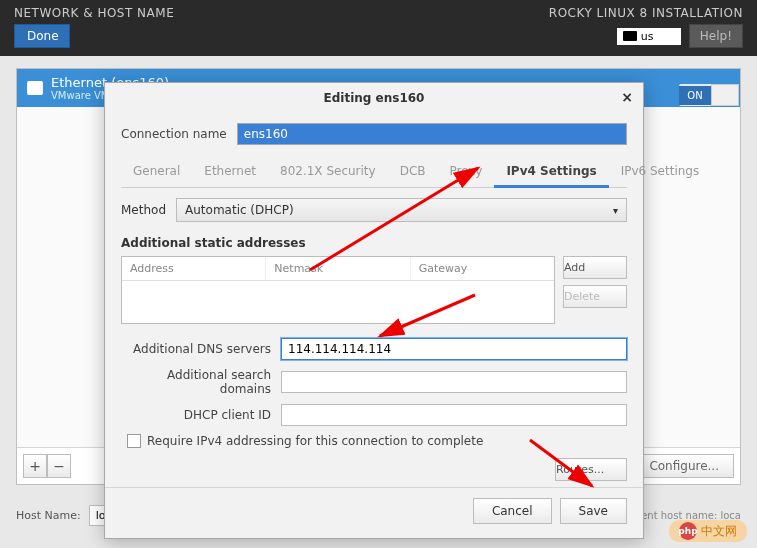  I want to click on method-value: Automatic (DHCP), so click(240, 210).